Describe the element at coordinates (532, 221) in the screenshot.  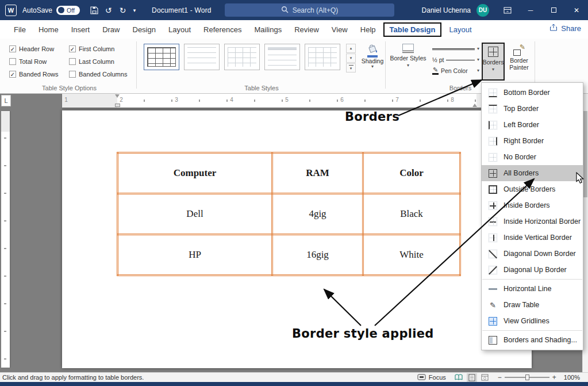
I see `menu-item-inside-horizontal-border: Inside Horizontal Border` at that location.